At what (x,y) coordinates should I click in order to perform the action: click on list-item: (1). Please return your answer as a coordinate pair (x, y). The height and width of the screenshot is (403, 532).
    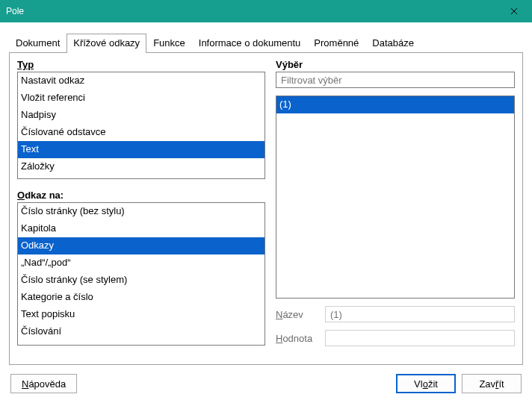
    Looking at the image, I should click on (395, 104).